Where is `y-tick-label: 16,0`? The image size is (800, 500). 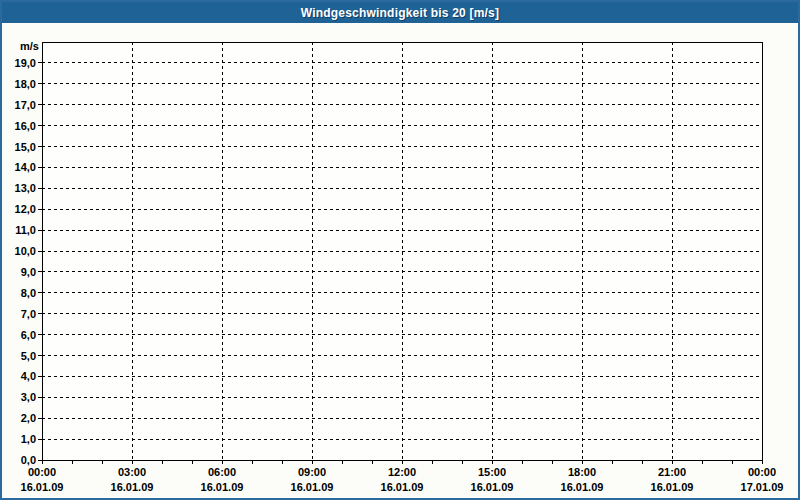 y-tick-label: 16,0 is located at coordinates (26, 126).